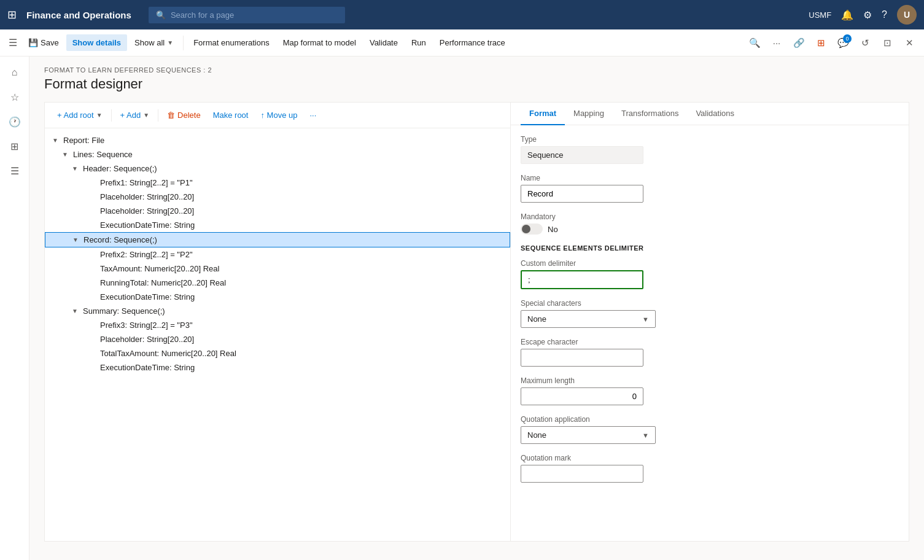  What do you see at coordinates (755, 43) in the screenshot?
I see `search-toolbar-icon: 🔍` at bounding box center [755, 43].